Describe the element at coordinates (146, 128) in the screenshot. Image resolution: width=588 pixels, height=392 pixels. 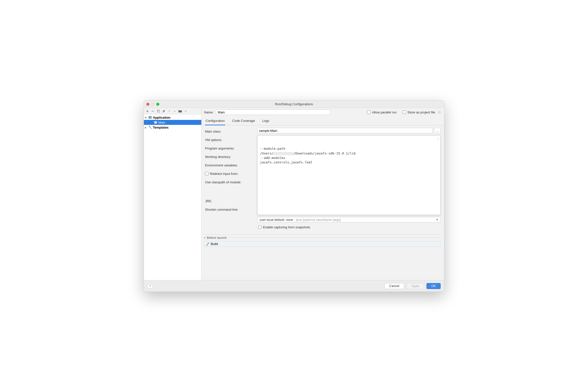
I see `chevron-right-icon: ▸` at that location.